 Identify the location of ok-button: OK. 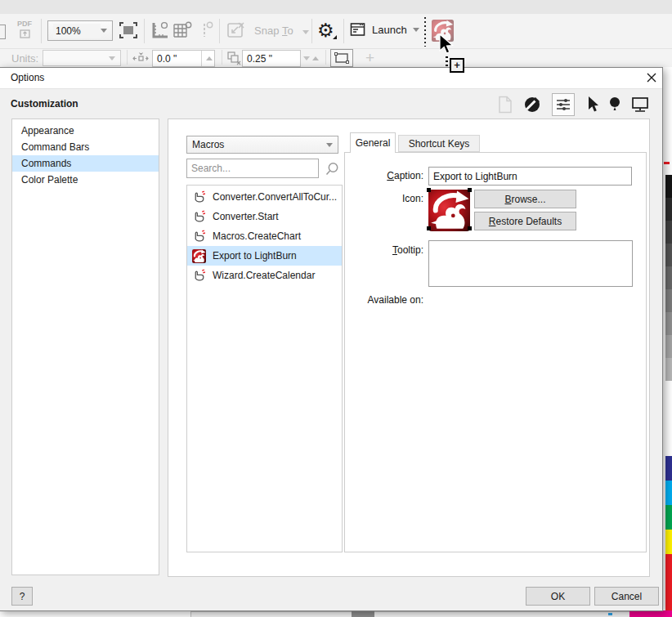
(558, 597).